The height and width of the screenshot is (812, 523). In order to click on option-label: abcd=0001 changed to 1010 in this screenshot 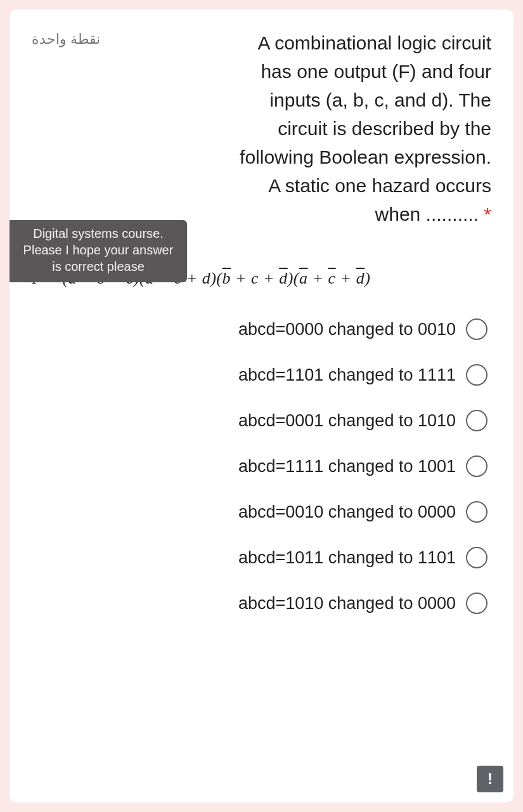, I will do `click(347, 421)`.